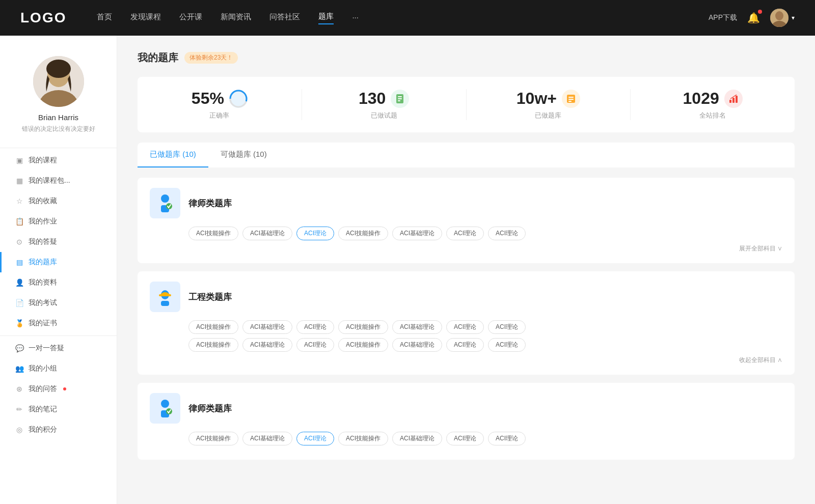 The width and height of the screenshot is (815, 504). What do you see at coordinates (402, 18) in the screenshot?
I see `main-nav: 首页 发现课程 公开课 新闻资讯 问答社区 题库 ···` at bounding box center [402, 18].